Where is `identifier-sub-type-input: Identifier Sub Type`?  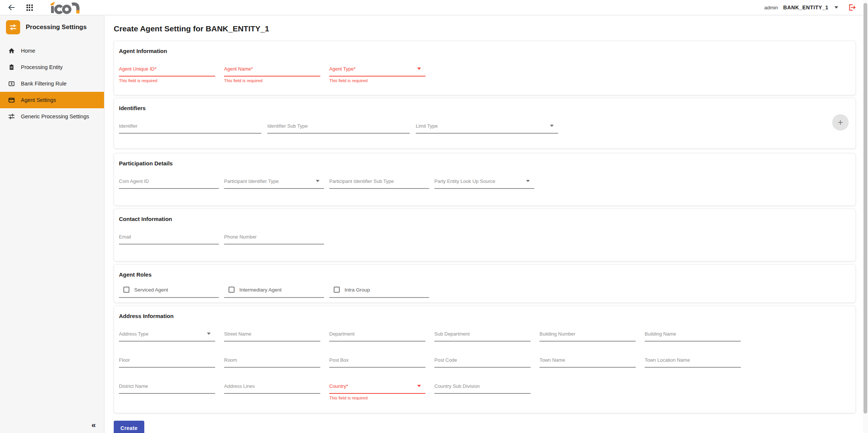 identifier-sub-type-input: Identifier Sub Type is located at coordinates (339, 128).